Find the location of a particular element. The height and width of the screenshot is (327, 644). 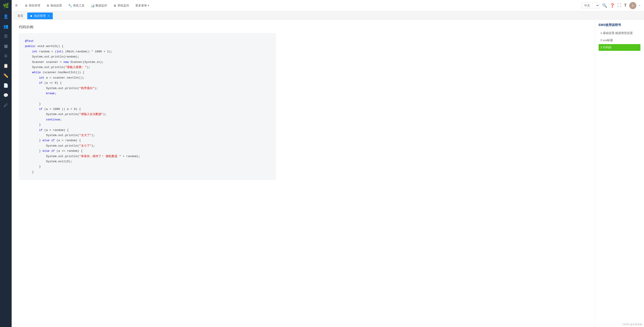

nav-item-system-monitor: 🖥 系统监控 is located at coordinates (121, 6).